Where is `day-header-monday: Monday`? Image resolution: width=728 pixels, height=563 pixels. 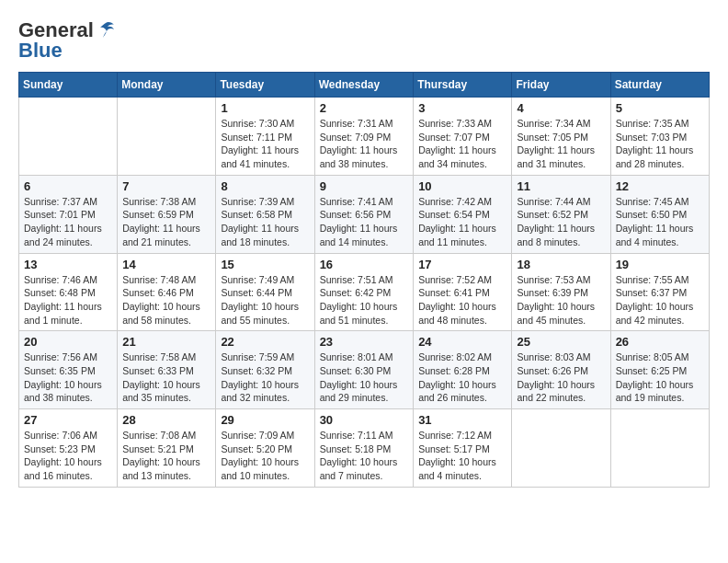
day-header-monday: Monday is located at coordinates (167, 85).